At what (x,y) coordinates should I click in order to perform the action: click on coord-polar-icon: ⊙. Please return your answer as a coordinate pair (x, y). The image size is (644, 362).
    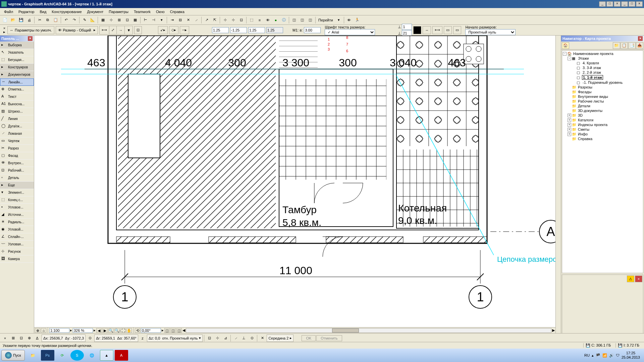
    Looking at the image, I should click on (90, 338).